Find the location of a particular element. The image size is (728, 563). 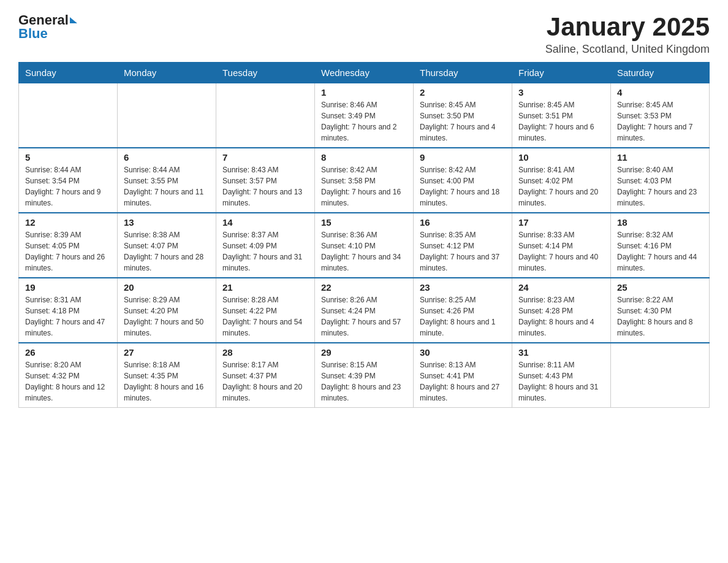

day-number: 21 is located at coordinates (265, 287).